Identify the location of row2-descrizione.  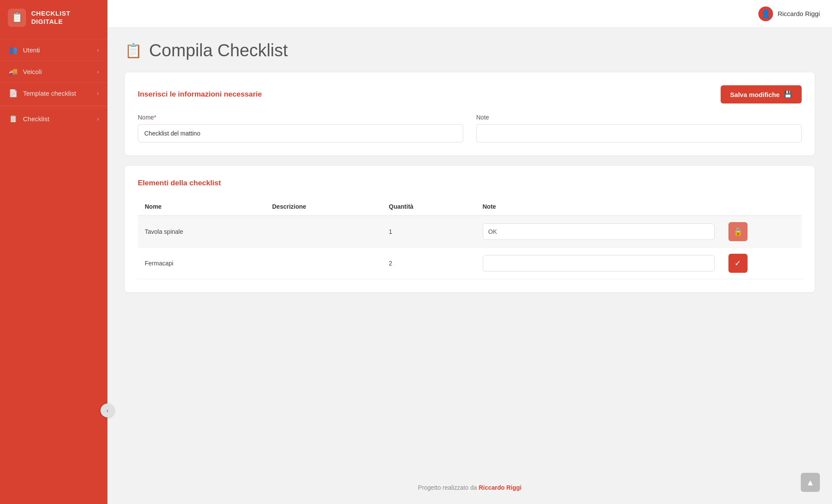
(323, 263).